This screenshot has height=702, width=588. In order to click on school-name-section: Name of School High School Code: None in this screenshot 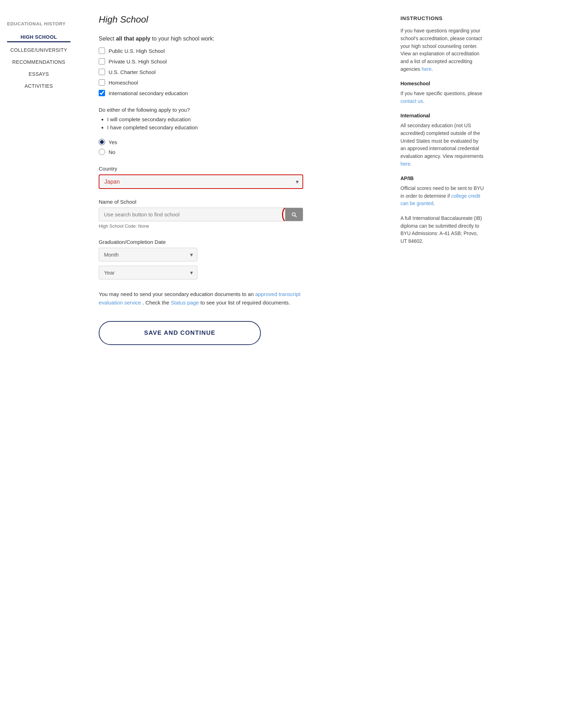, I will do `click(236, 214)`.